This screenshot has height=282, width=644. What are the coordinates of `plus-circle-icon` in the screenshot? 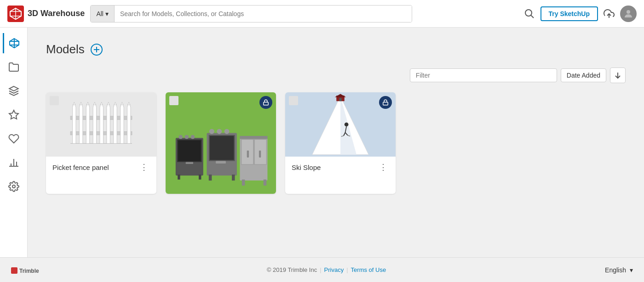 It's located at (97, 50).